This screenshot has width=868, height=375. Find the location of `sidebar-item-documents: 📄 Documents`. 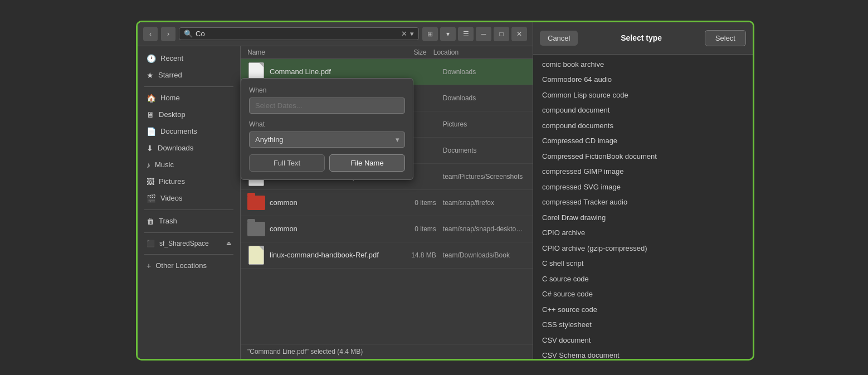

sidebar-item-documents: 📄 Documents is located at coordinates (189, 132).